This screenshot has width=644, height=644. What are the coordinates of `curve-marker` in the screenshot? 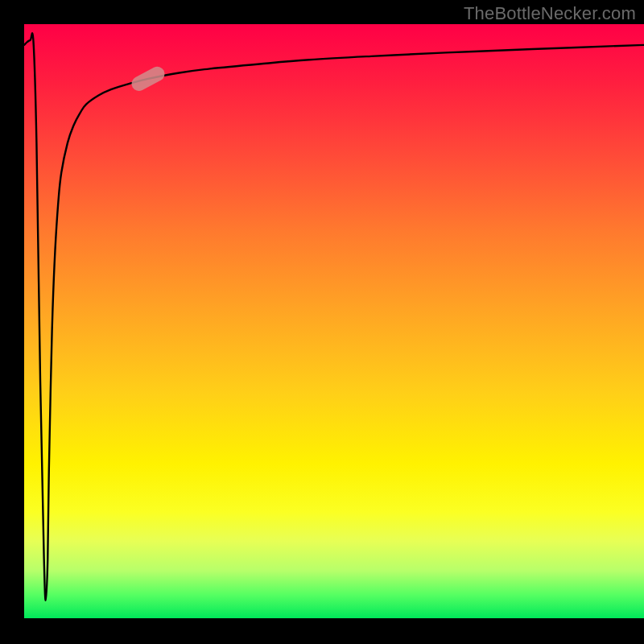 It's located at (148, 79).